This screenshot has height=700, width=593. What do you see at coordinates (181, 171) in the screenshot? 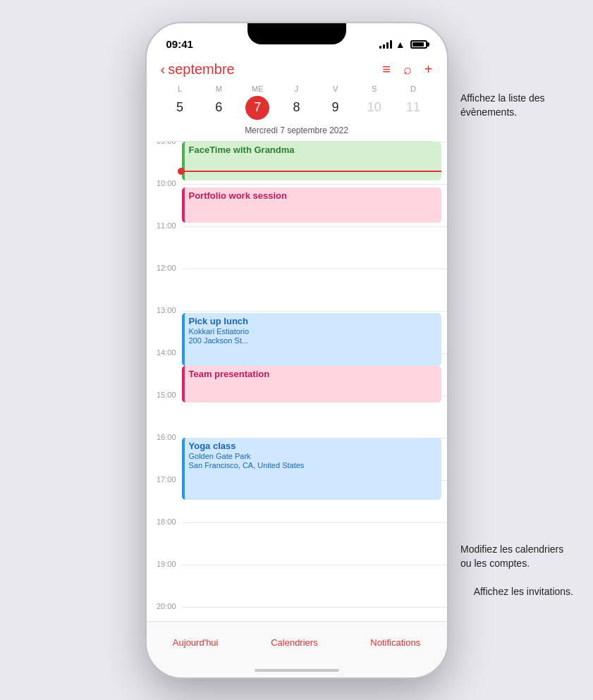
I see `current-time-dot` at bounding box center [181, 171].